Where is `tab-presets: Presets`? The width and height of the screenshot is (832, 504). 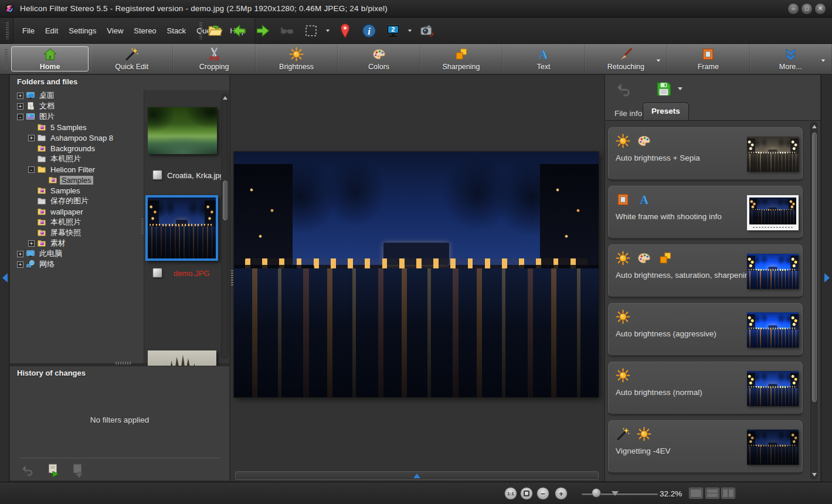
tab-presets: Presets is located at coordinates (666, 111).